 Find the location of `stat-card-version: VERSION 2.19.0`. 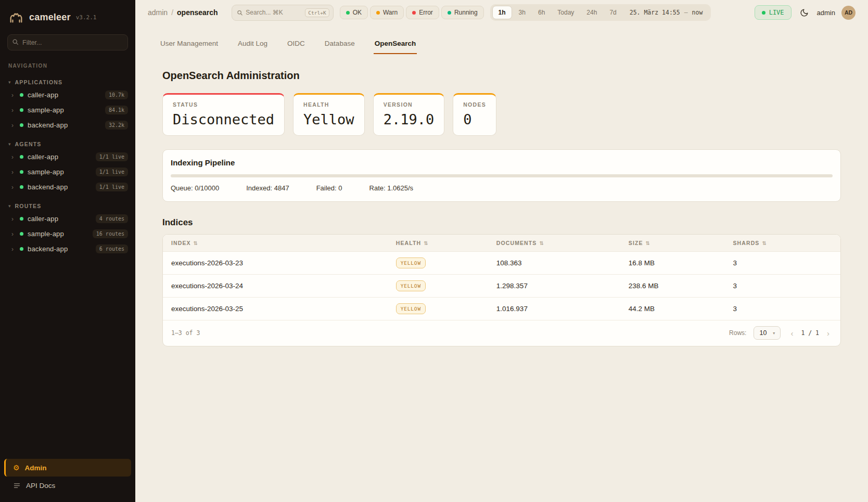

stat-card-version: VERSION 2.19.0 is located at coordinates (409, 114).